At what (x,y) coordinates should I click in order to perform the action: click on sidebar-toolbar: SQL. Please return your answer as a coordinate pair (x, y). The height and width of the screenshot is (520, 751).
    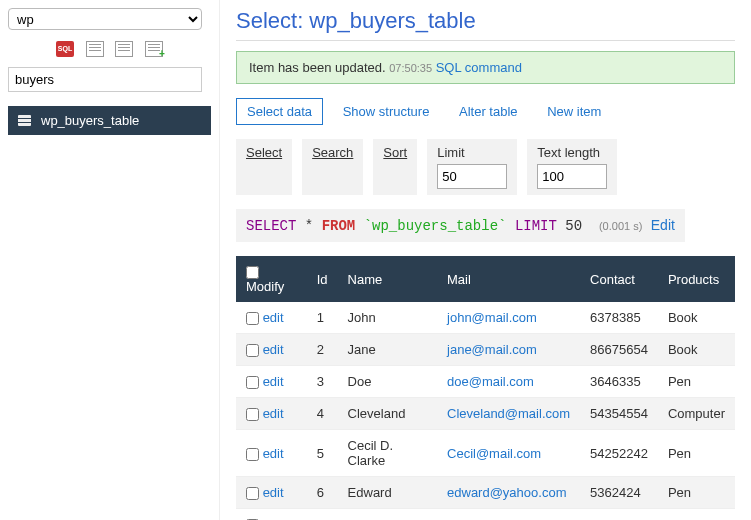
    Looking at the image, I should click on (110, 48).